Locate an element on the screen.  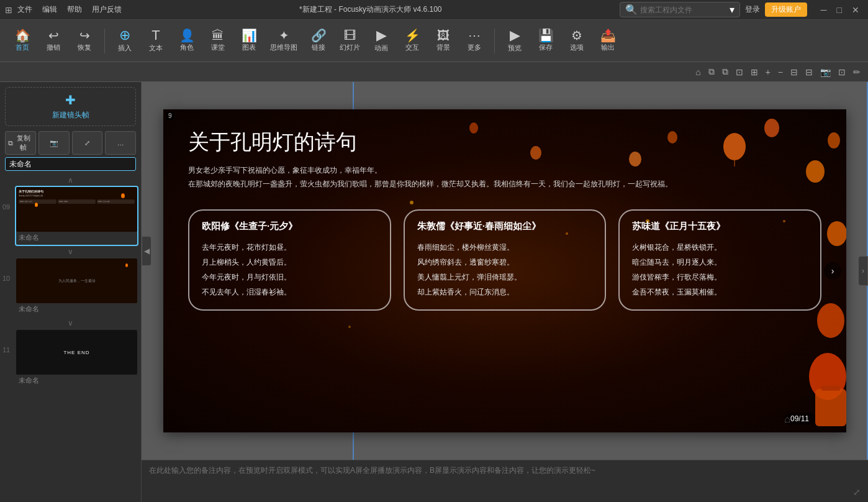
poem-title-2: 朱敦儒《好事近·春雨细如尘》 is located at coordinates (505, 226).